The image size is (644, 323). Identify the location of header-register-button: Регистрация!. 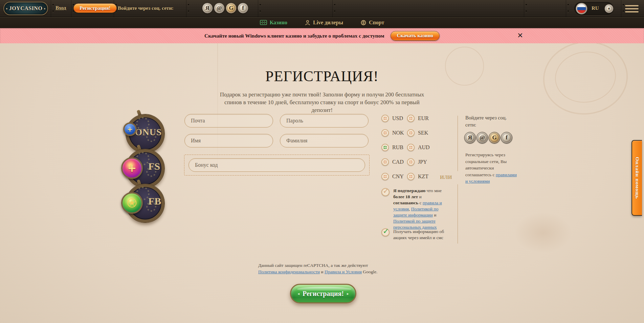
(95, 8).